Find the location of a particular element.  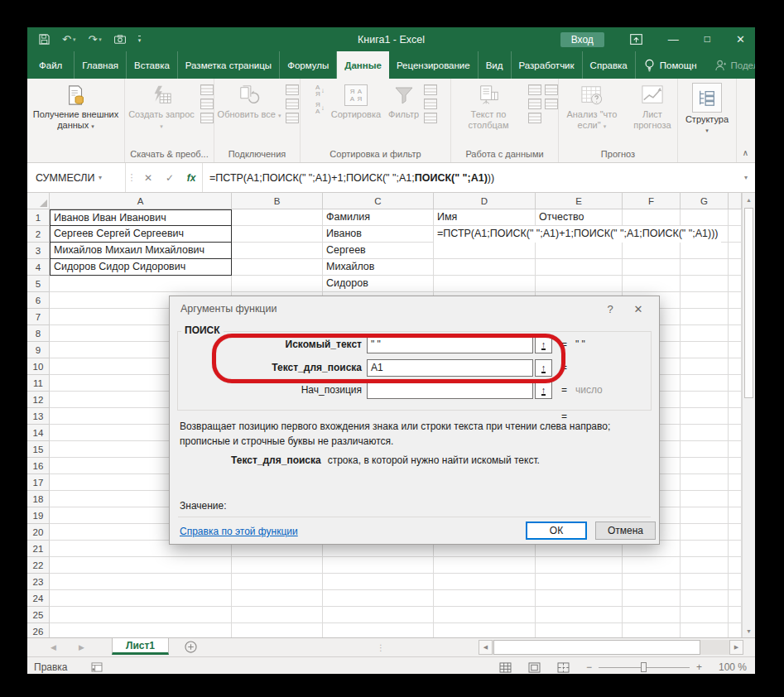

undo-icon: ↶▾ is located at coordinates (69, 40).